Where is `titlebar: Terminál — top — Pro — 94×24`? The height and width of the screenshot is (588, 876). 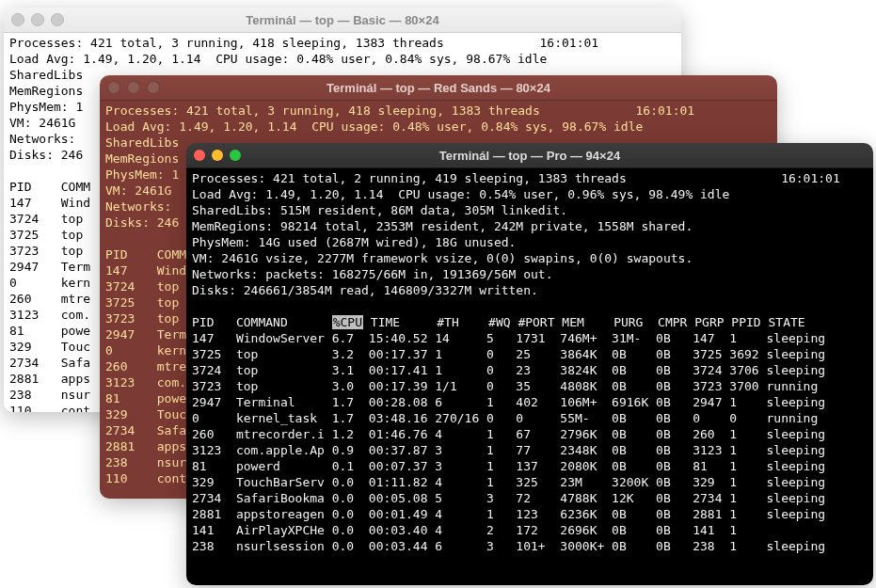
titlebar: Terminál — top — Pro — 94×24 is located at coordinates (530, 156).